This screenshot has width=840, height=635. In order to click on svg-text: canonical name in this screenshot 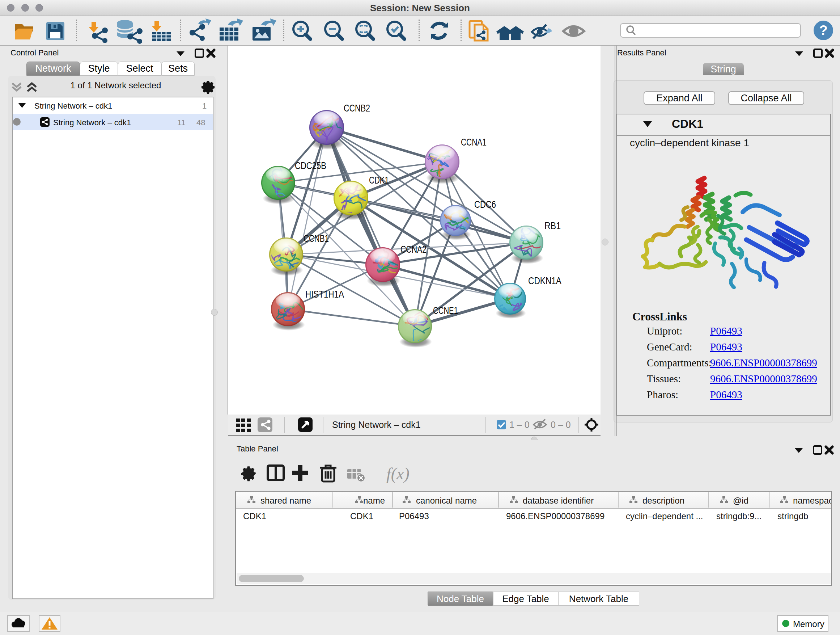, I will do `click(447, 500)`.